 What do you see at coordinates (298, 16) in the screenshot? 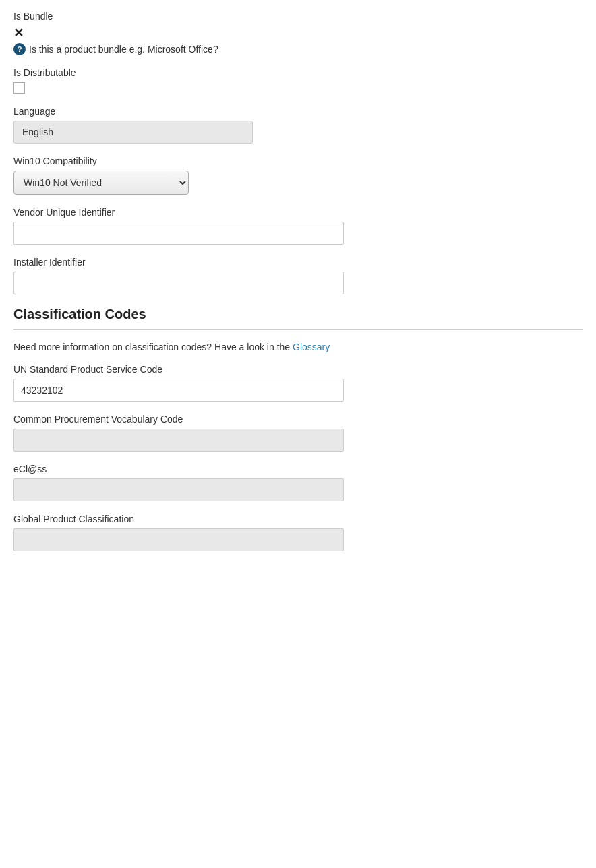
I see `is-bundle-label: Is Bundle` at bounding box center [298, 16].